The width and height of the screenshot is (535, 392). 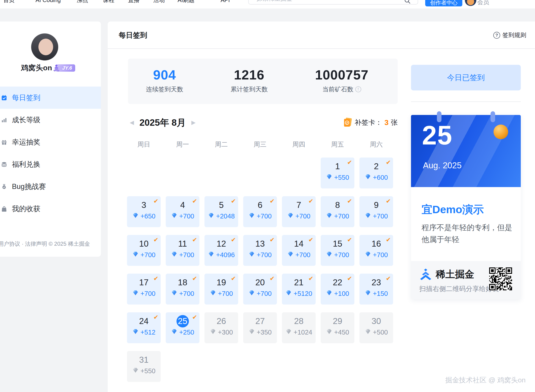 I want to click on calendar-day-10: ✔10+700, so click(x=144, y=250).